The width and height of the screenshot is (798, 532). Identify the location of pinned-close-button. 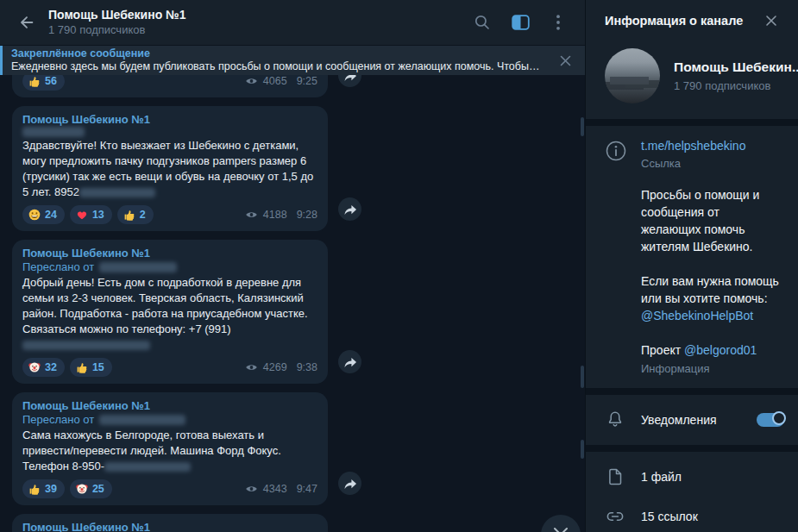
(565, 60).